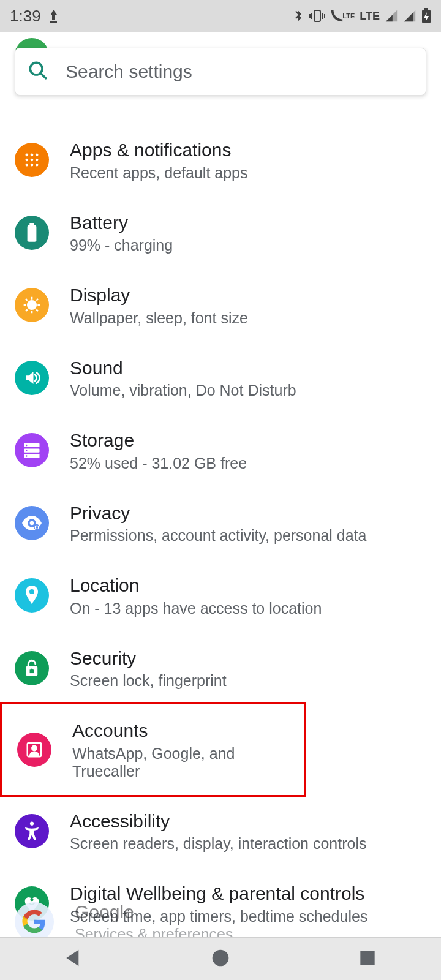 The width and height of the screenshot is (441, 980). I want to click on row-title: Location, so click(196, 586).